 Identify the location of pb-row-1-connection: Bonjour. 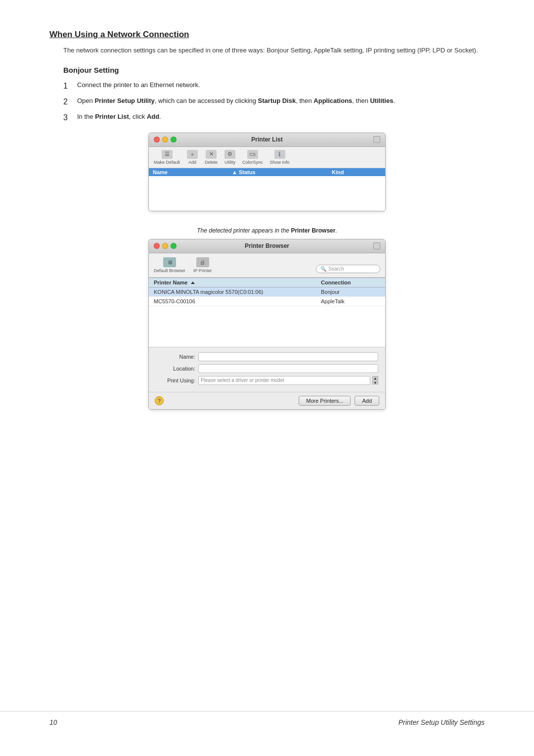
(351, 292).